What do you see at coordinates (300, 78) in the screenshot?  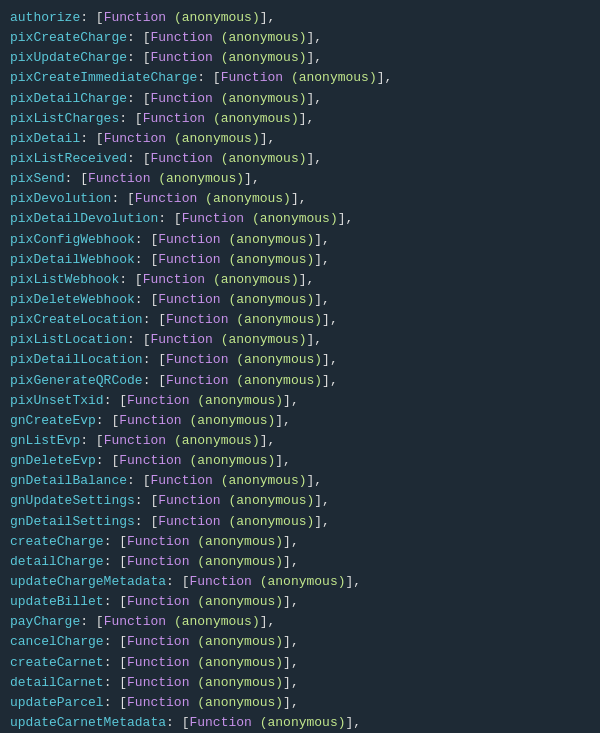 I see `code-line: pixCreateImmediateCharge: [Function (ano…` at bounding box center [300, 78].